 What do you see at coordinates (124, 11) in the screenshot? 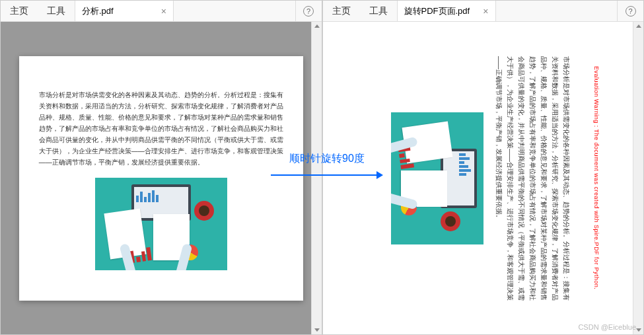
I see `document-tab: 分析.pdf ×` at bounding box center [124, 11].